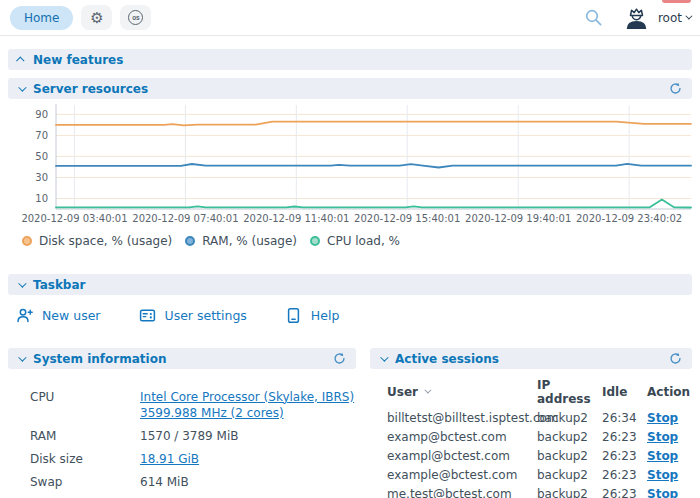  I want to click on top-edge-red-fragment, so click(676, 2).